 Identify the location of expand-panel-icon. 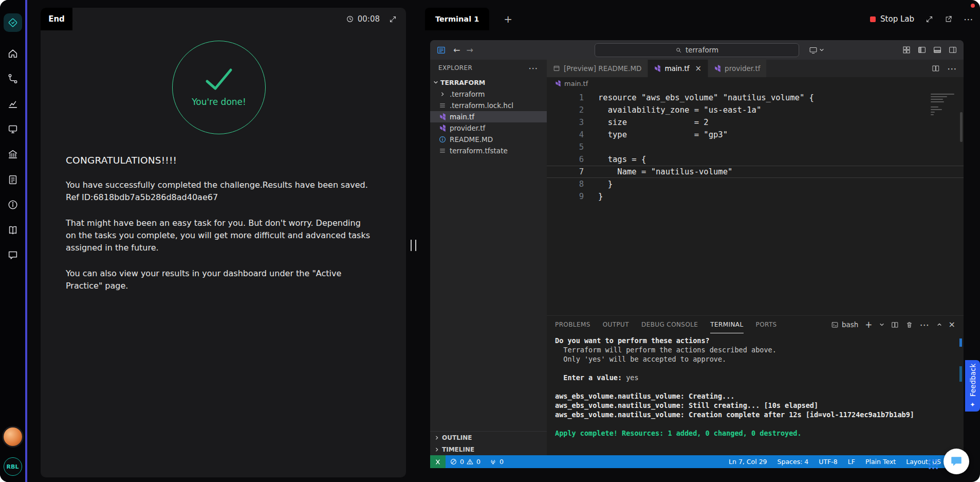
(393, 20).